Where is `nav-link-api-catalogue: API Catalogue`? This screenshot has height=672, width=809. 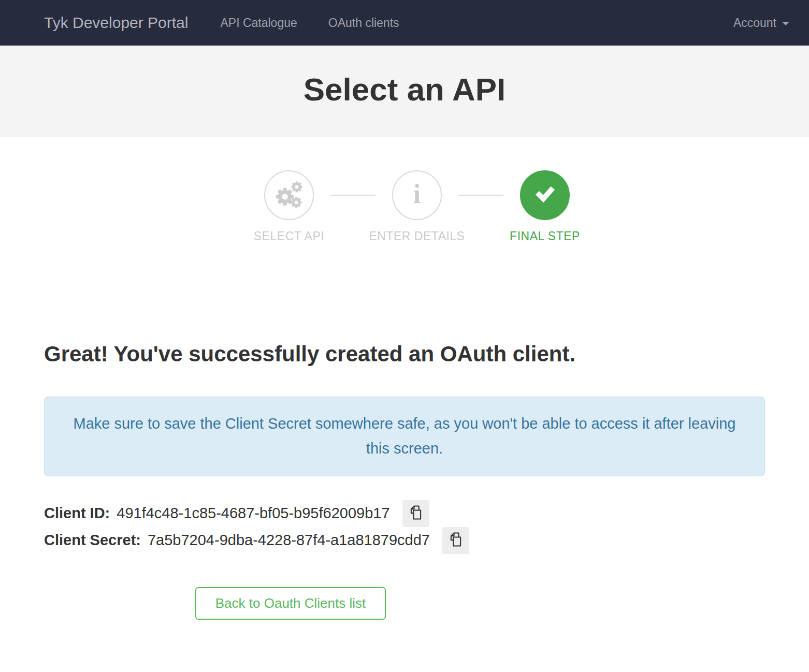 nav-link-api-catalogue: API Catalogue is located at coordinates (258, 23).